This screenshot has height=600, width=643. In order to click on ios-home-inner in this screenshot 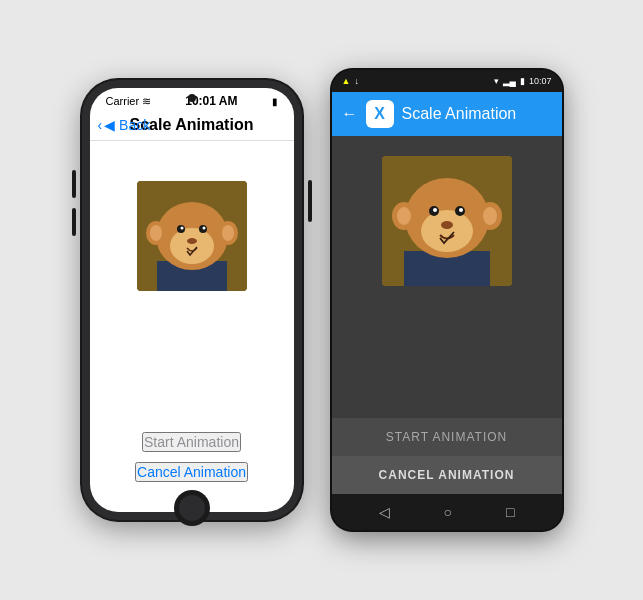, I will do `click(192, 508)`.